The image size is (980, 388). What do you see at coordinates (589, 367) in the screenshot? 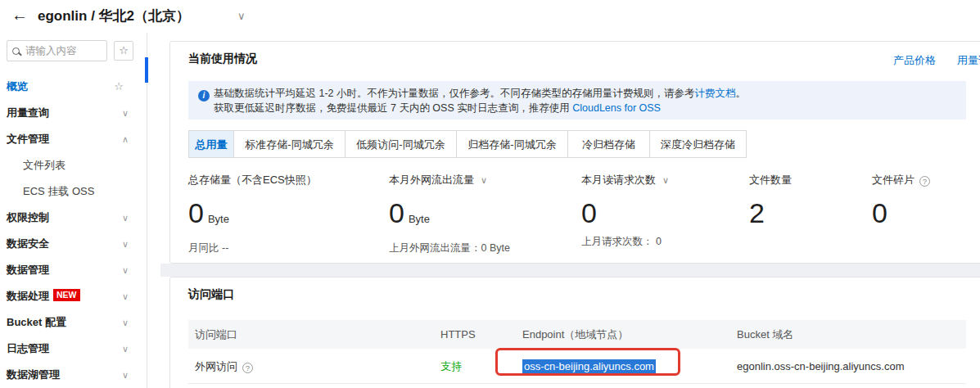
I see `endpoint-selected-text: oss-cn-beijing.aliyuncs.com` at bounding box center [589, 367].